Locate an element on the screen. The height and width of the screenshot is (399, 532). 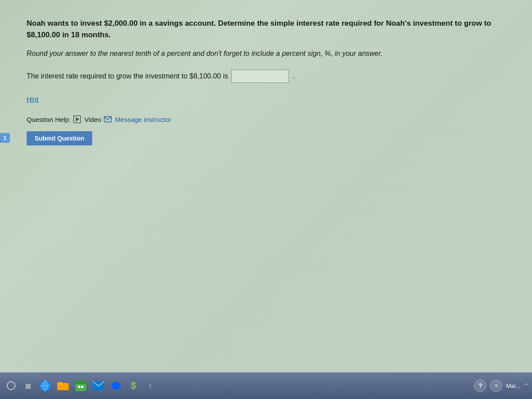
hint-link: Hint is located at coordinates (33, 99).